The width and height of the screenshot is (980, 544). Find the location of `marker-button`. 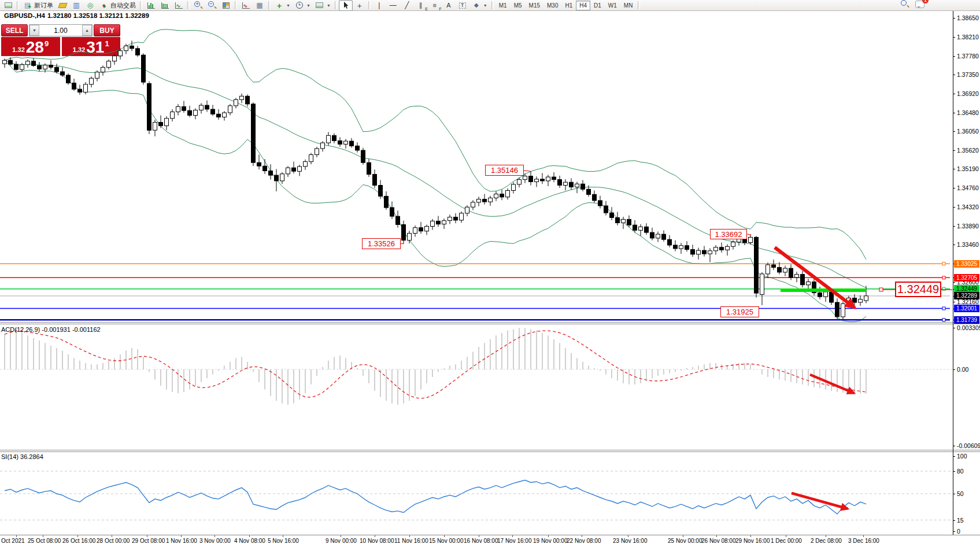

marker-button is located at coordinates (62, 6).